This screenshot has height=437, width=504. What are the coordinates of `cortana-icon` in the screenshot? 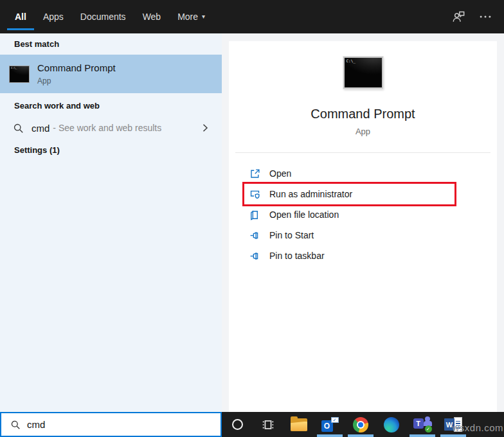 It's located at (238, 424).